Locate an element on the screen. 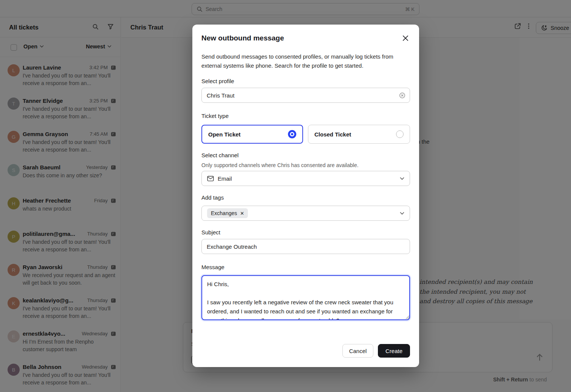  open-ticket-label: Open Ticket is located at coordinates (224, 135).